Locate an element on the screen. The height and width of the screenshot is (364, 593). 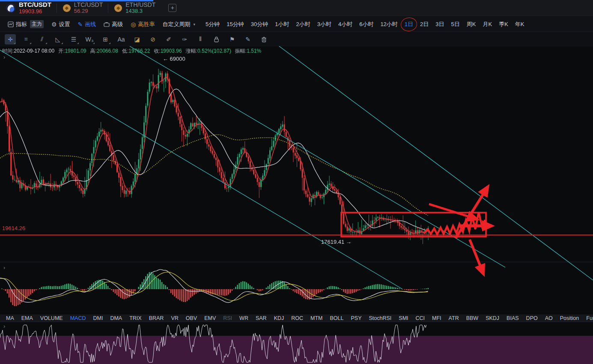
timeframe-item: 4小时 is located at coordinates (345, 24).